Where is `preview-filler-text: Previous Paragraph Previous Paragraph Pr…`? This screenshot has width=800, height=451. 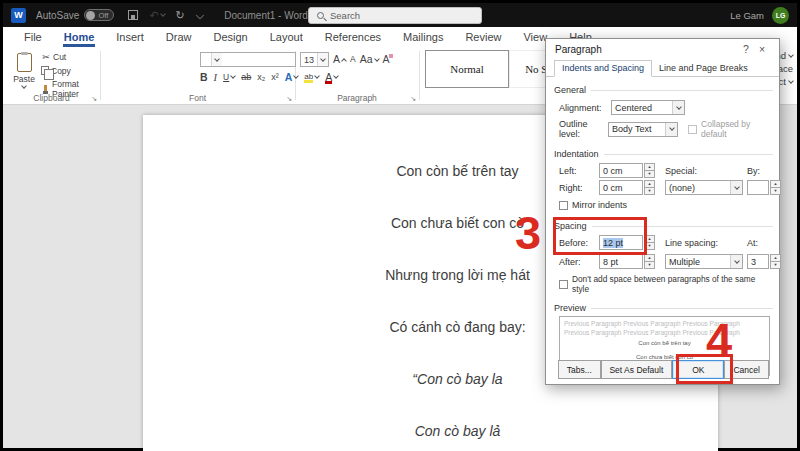 preview-filler-text: Previous Paragraph Previous Paragraph Pr… is located at coordinates (664, 329).